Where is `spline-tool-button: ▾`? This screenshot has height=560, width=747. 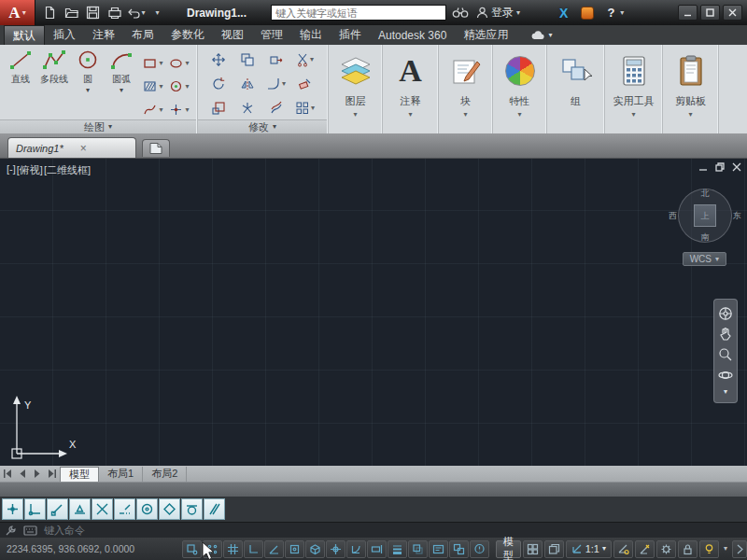 spline-tool-button: ▾ is located at coordinates (153, 110).